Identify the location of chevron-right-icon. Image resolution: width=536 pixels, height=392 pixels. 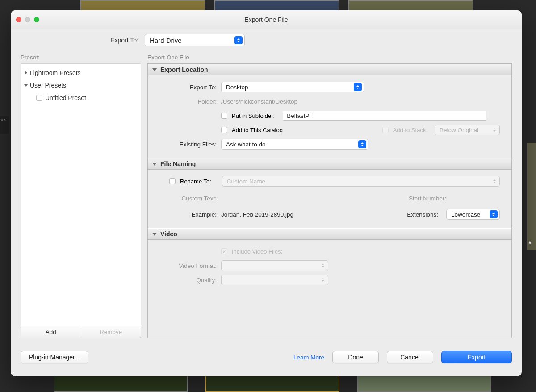
(26, 73).